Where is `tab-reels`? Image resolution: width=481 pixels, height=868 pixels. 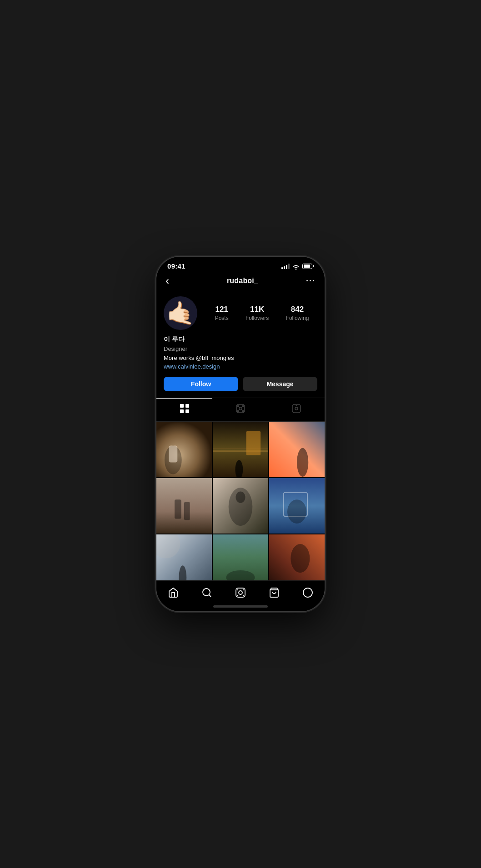
tab-reels is located at coordinates (240, 410).